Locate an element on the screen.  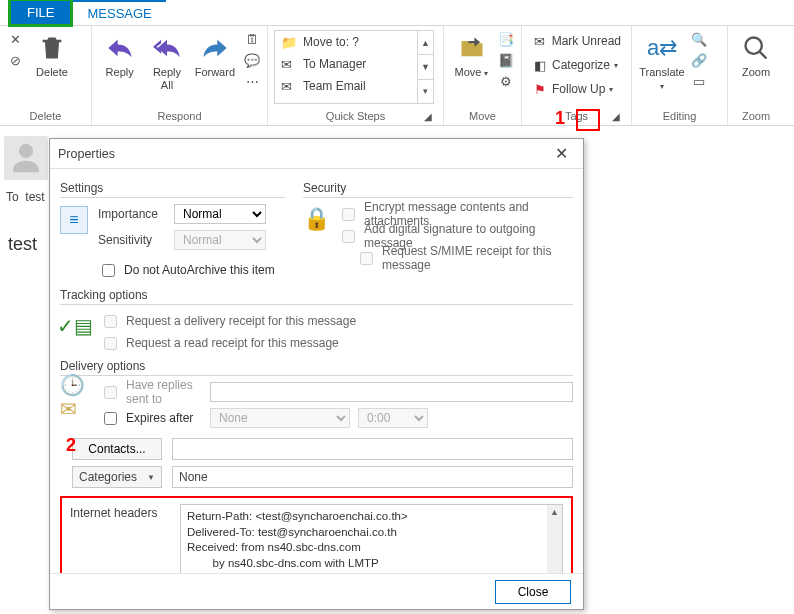
categories-button: Categories▼ is located at coordinates (117, 477).